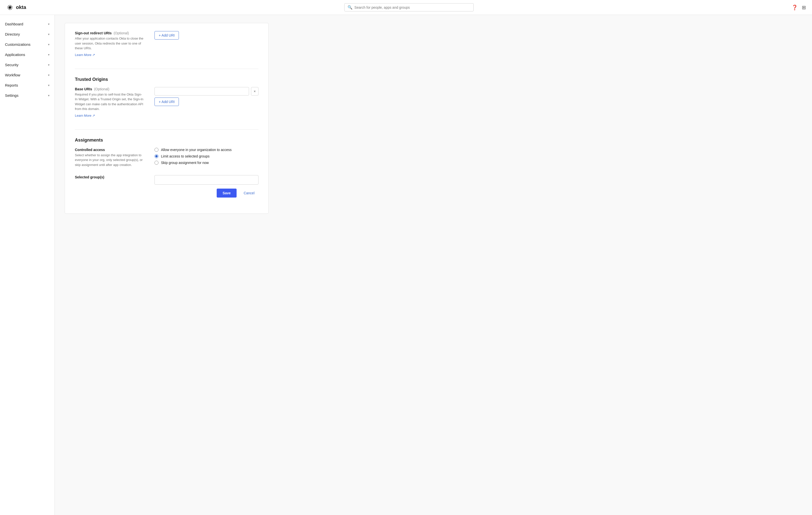 The image size is (812, 515). Describe the element at coordinates (21, 7) in the screenshot. I see `okta-logo-text: okta` at that location.